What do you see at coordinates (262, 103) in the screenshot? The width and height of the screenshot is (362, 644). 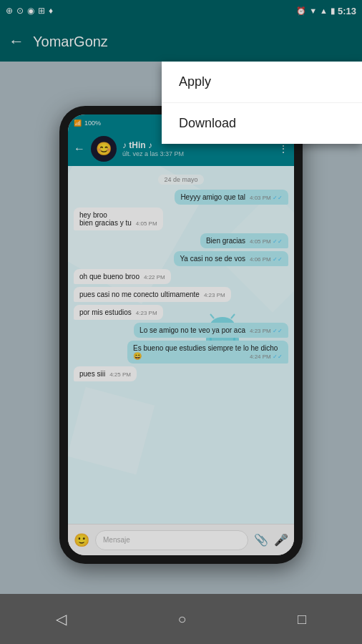 I see `dropdown-menu: Apply Download` at bounding box center [262, 103].